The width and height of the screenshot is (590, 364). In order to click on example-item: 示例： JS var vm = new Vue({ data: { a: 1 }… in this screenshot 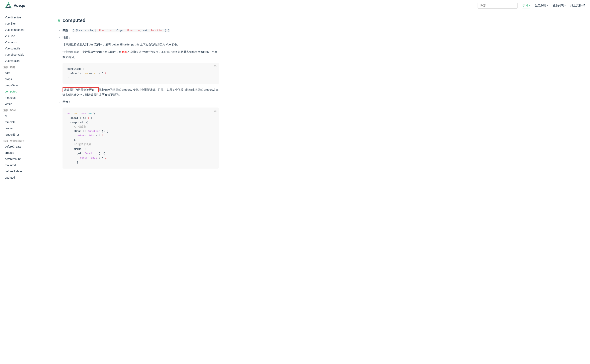, I will do `click(141, 134)`.